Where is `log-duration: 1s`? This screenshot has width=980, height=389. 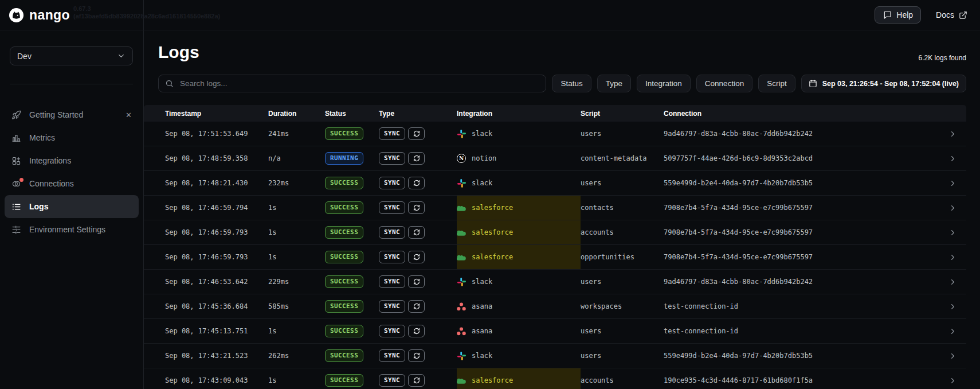
log-duration: 1s is located at coordinates (297, 379).